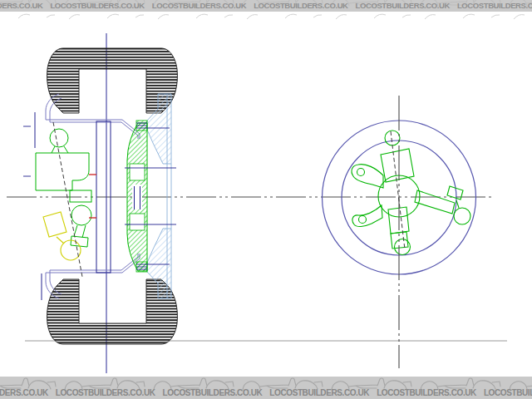  Describe the element at coordinates (93, 196) in the screenshot. I see `rim-profile` at that location.